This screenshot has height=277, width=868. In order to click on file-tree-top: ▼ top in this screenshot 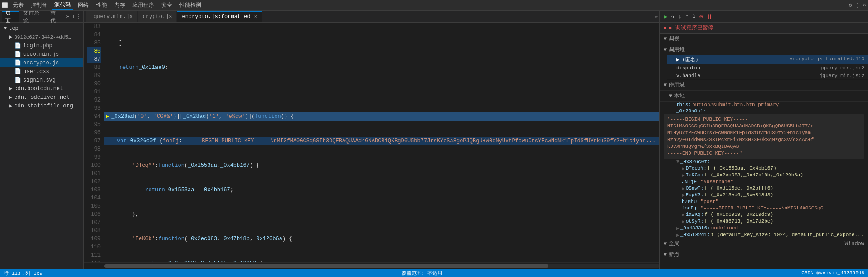, I will do `click(42, 29)`.